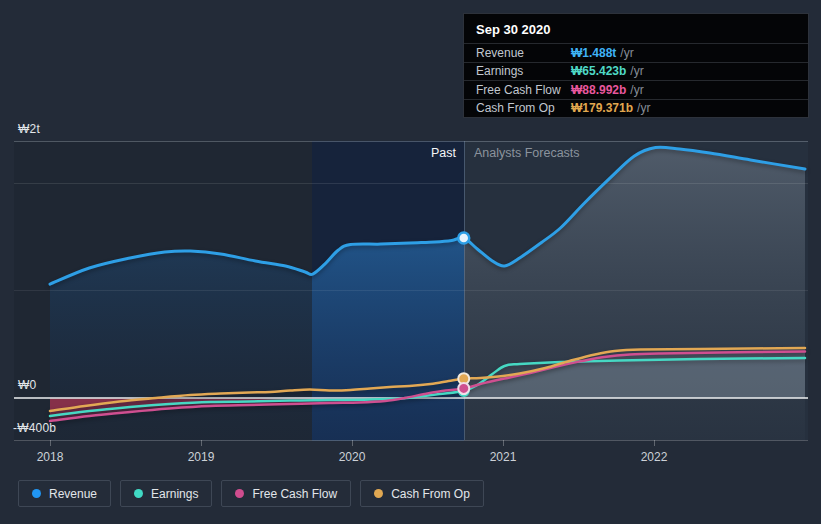 The width and height of the screenshot is (821, 524). What do you see at coordinates (524, 90) in the screenshot?
I see `tooltip-label: Free Cash Flow` at bounding box center [524, 90].